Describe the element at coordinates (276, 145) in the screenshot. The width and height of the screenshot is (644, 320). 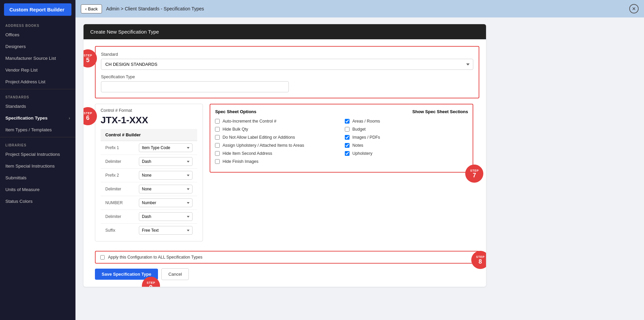
I see `checkbox-assign-upholstery: Assign Upholstery / Attached Items to Ar…` at that location.